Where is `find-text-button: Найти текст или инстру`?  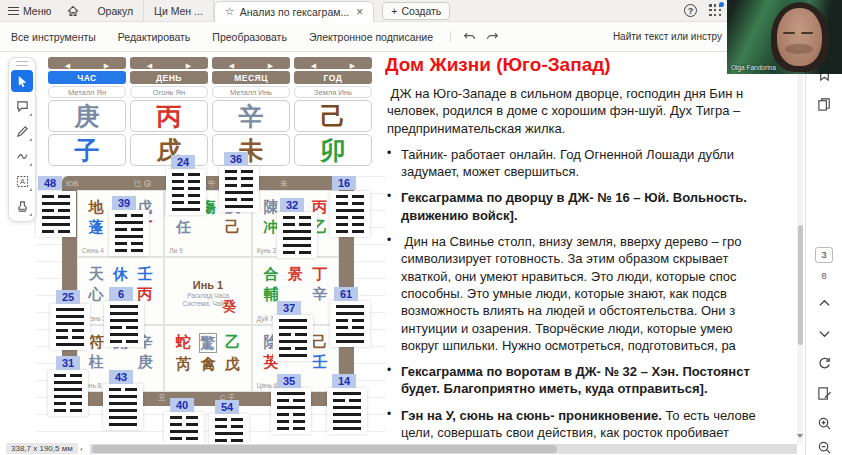 find-text-button: Найти текст или инстру is located at coordinates (668, 36).